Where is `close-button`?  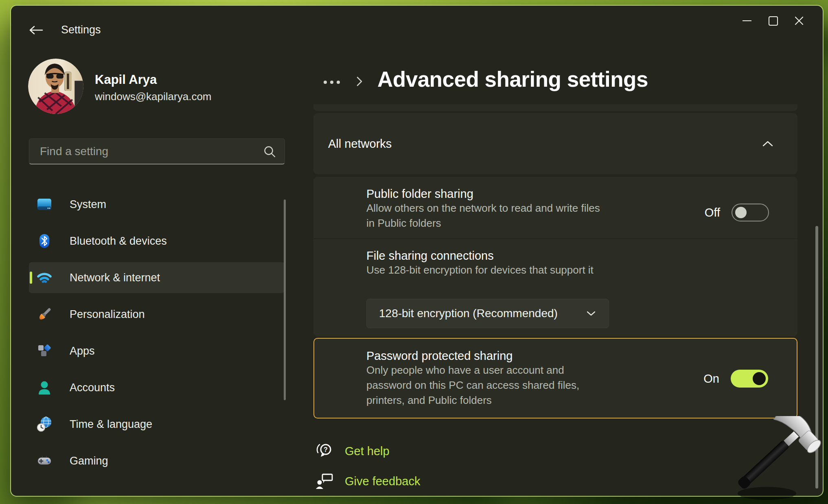 close-button is located at coordinates (799, 21).